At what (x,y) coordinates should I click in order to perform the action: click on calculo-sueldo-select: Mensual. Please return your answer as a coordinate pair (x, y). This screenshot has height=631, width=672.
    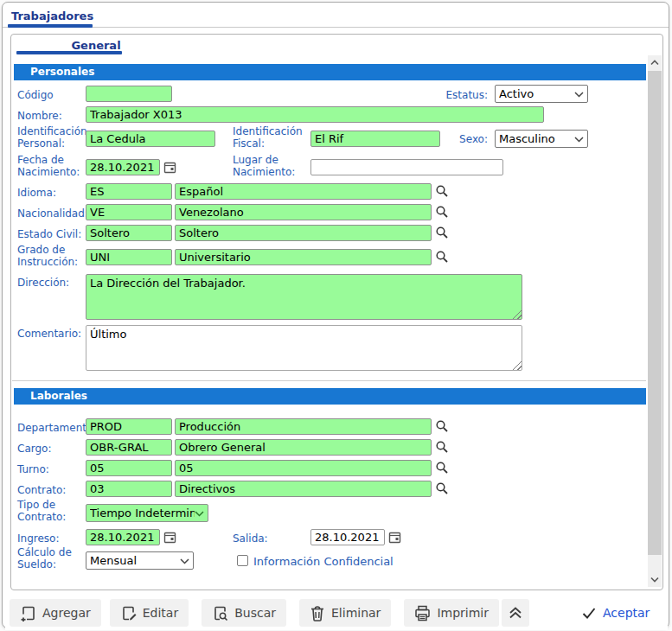
    Looking at the image, I should click on (140, 560).